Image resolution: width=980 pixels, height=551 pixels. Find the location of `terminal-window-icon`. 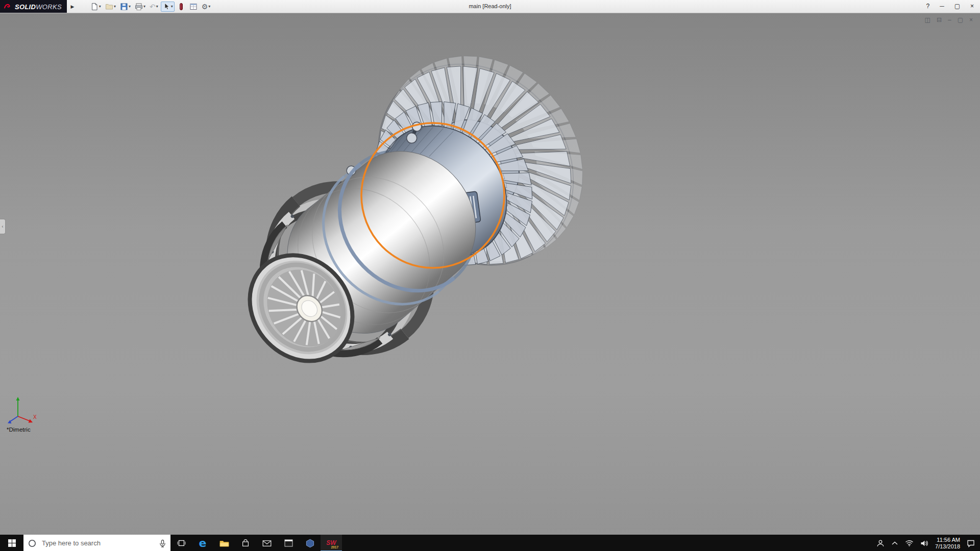

terminal-window-icon is located at coordinates (289, 543).